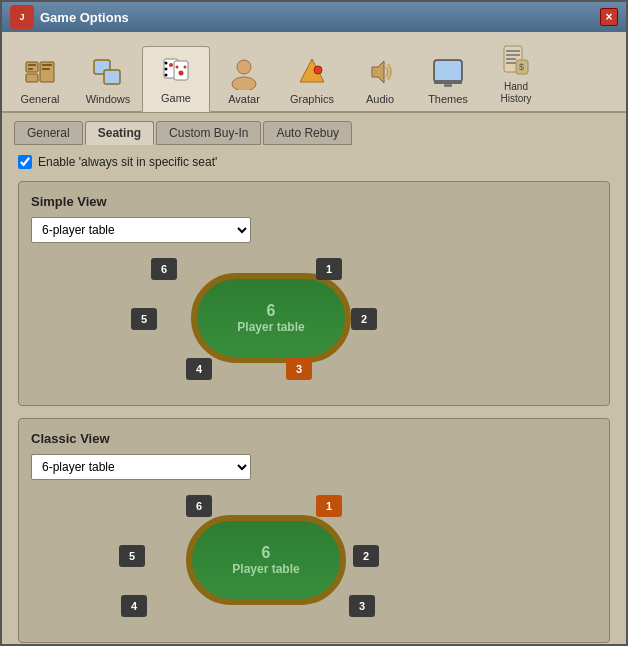  I want to click on always-sit-row: Enable 'always sit in specific seat', so click(314, 162).